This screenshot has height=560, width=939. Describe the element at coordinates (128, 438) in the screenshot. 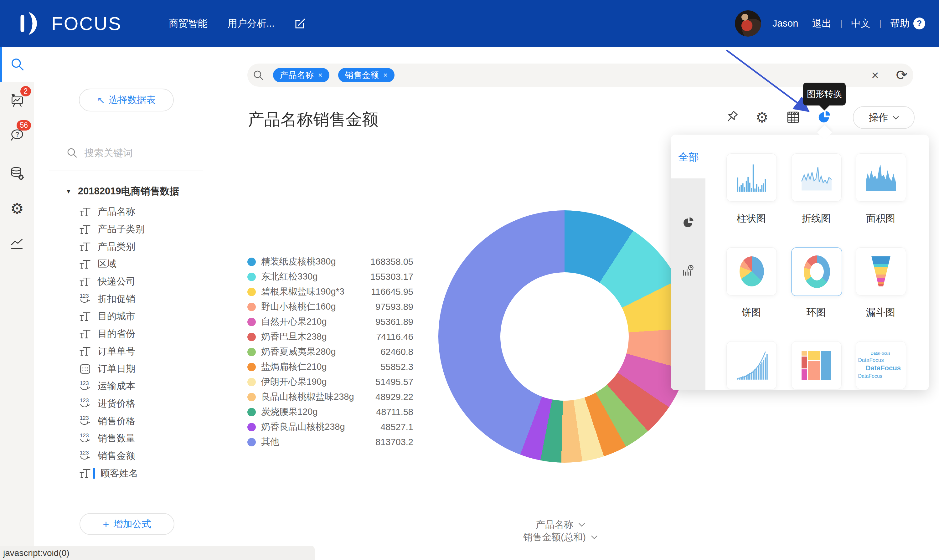

I see `field-row: 123 销售数量` at that location.